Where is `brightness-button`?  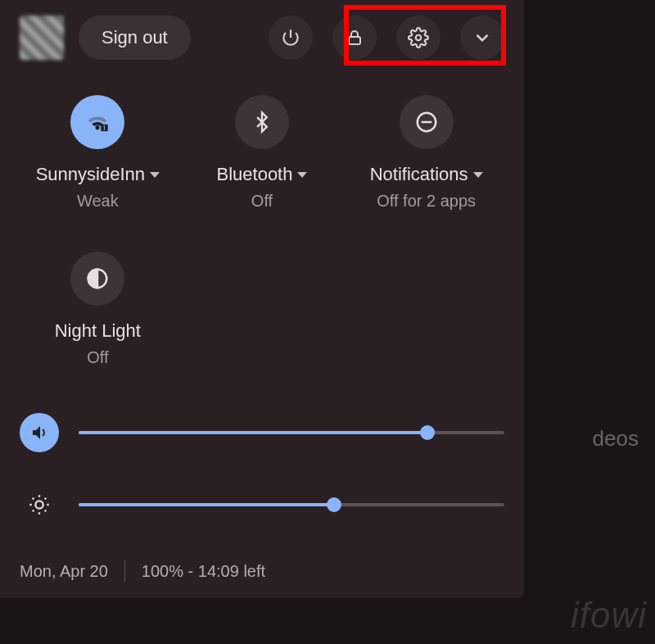 brightness-button is located at coordinates (39, 505).